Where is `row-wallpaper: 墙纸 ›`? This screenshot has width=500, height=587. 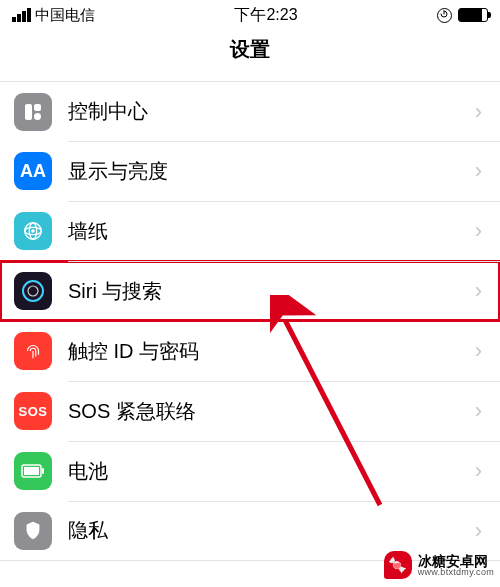
row-wallpaper: 墙纸 › is located at coordinates (250, 231).